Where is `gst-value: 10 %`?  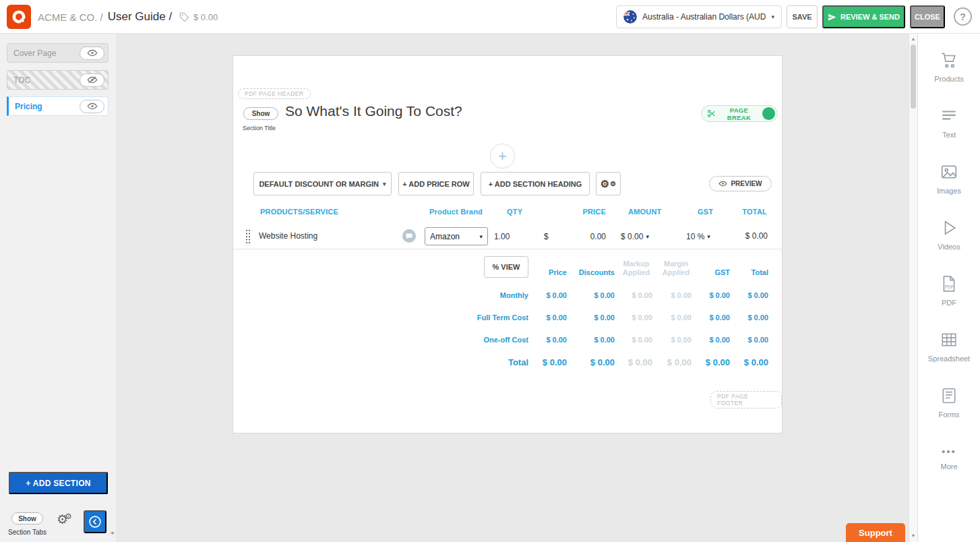 gst-value: 10 % is located at coordinates (696, 237).